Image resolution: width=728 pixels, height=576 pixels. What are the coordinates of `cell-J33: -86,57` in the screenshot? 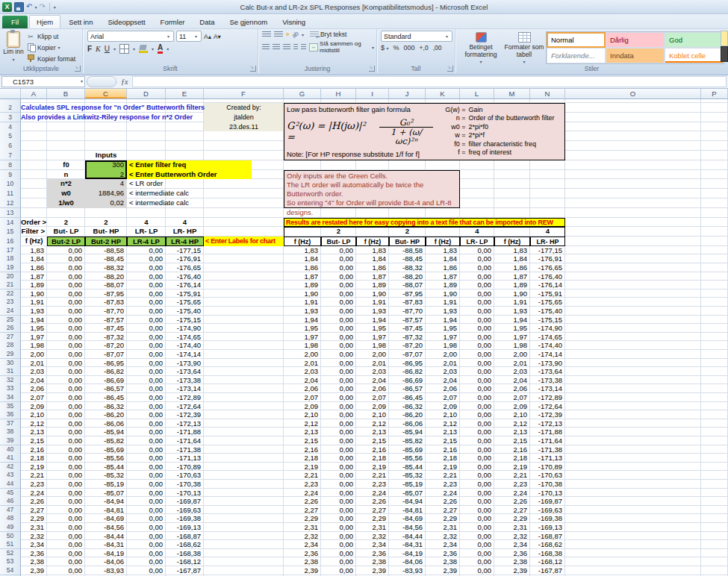 It's located at (408, 389).